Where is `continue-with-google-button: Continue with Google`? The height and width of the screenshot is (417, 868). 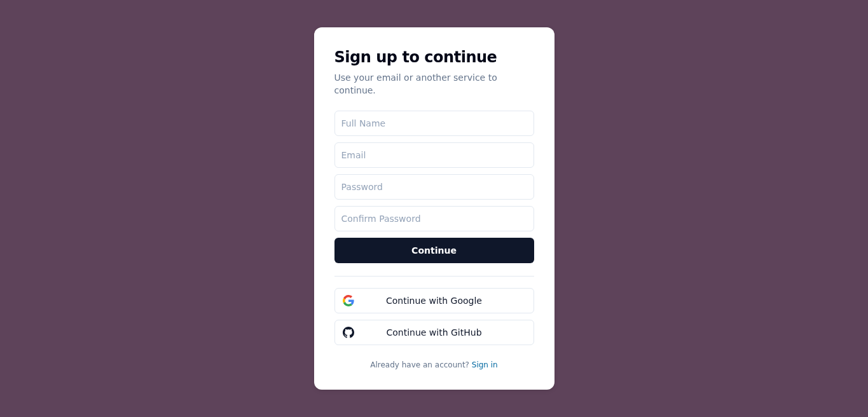
continue-with-google-button: Continue with Google is located at coordinates (434, 301).